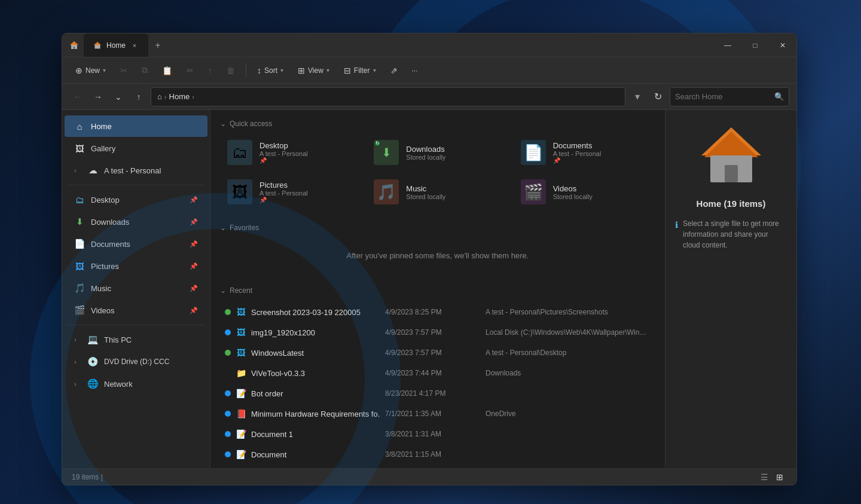 The image size is (861, 504). I want to click on sidebar-item-documents: 📄 Documents 📌, so click(136, 244).